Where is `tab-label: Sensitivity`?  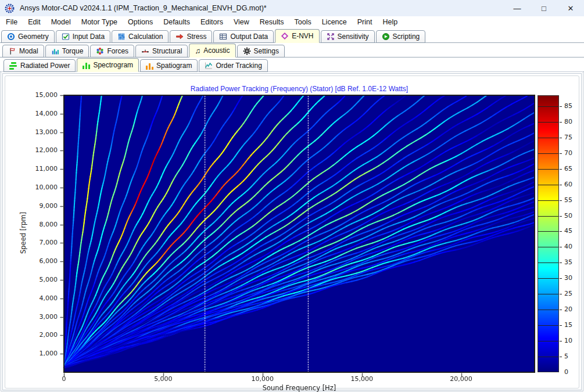
tab-label: Sensitivity is located at coordinates (353, 37).